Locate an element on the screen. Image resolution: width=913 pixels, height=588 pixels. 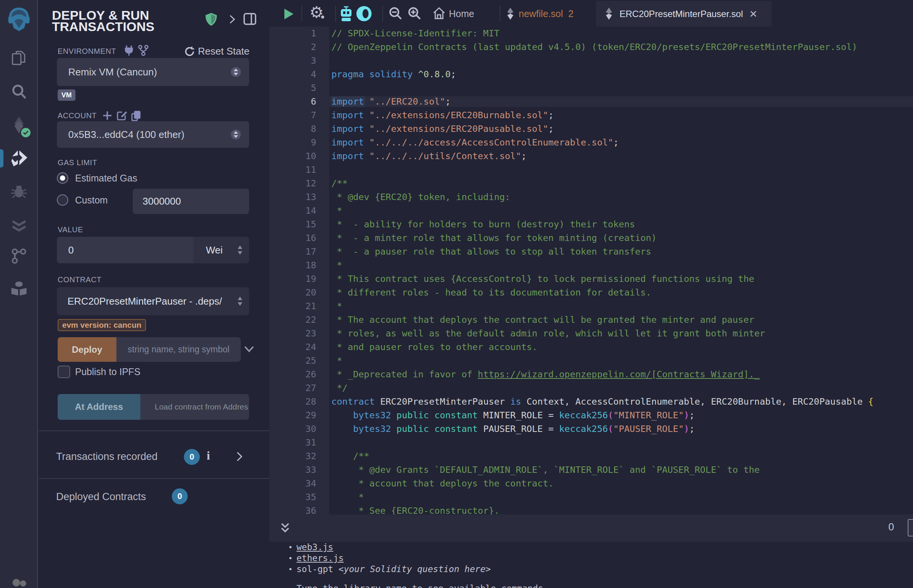
code-line: bytes32 public constant MINTER_ROLE = ke… is located at coordinates (602, 415).